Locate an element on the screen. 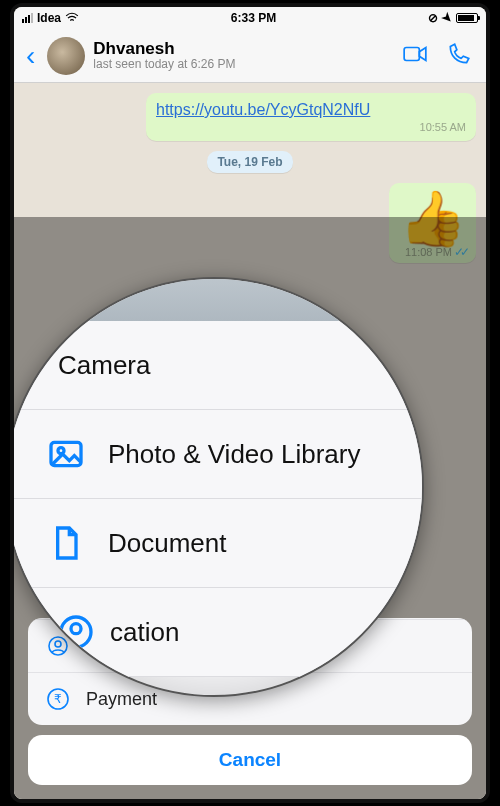  action-location-partial-label: cation is located at coordinates (144, 632).